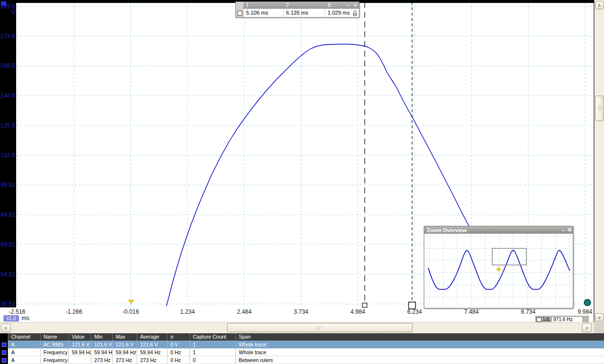 This screenshot has height=364, width=604. What do you see at coordinates (8, 125) in the screenshot?
I see `y-axis-label: 129.5` at bounding box center [8, 125].